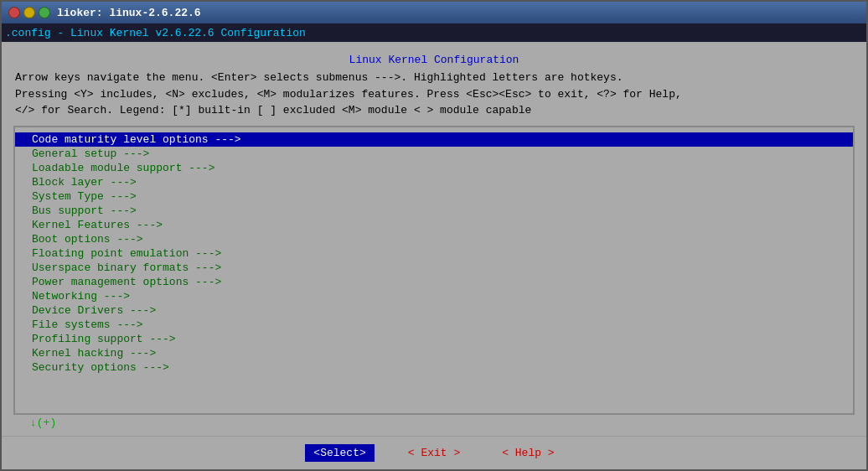 This screenshot has height=471, width=868. Describe the element at coordinates (434, 422) in the screenshot. I see `scroll-indicator: ↓(+)` at that location.